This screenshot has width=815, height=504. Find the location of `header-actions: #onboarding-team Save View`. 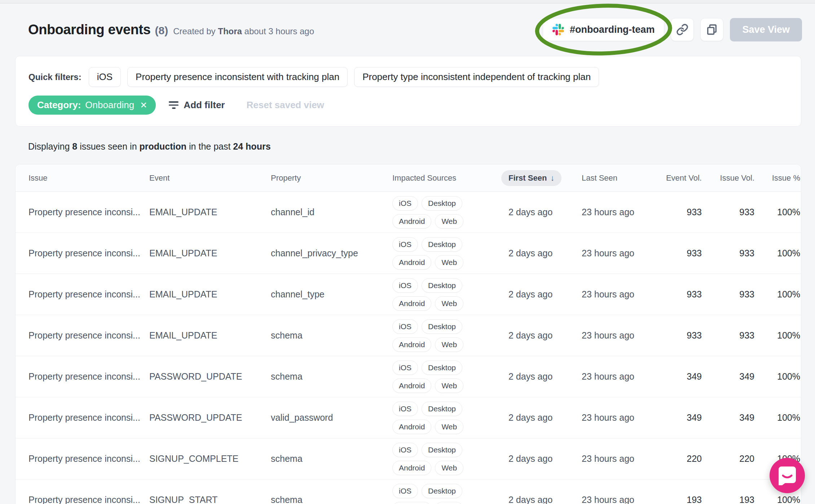

header-actions: #onboarding-team Save View is located at coordinates (672, 30).